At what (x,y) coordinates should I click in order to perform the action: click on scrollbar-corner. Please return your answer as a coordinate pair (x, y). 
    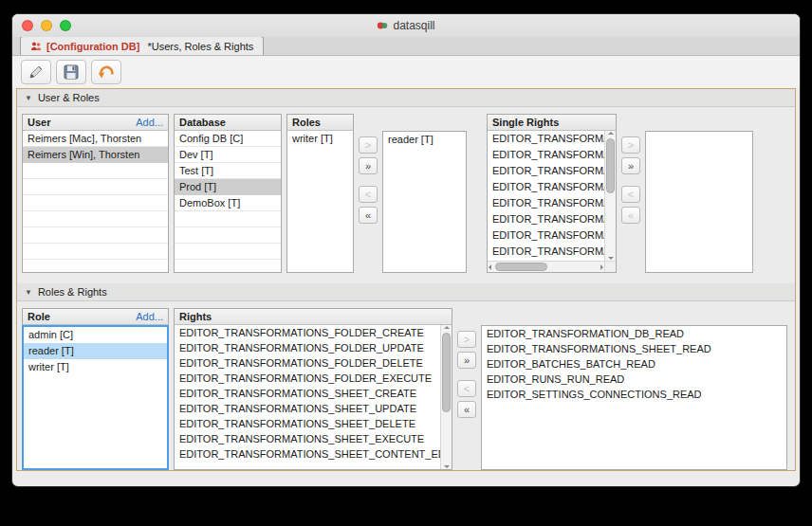
    Looking at the image, I should click on (610, 266).